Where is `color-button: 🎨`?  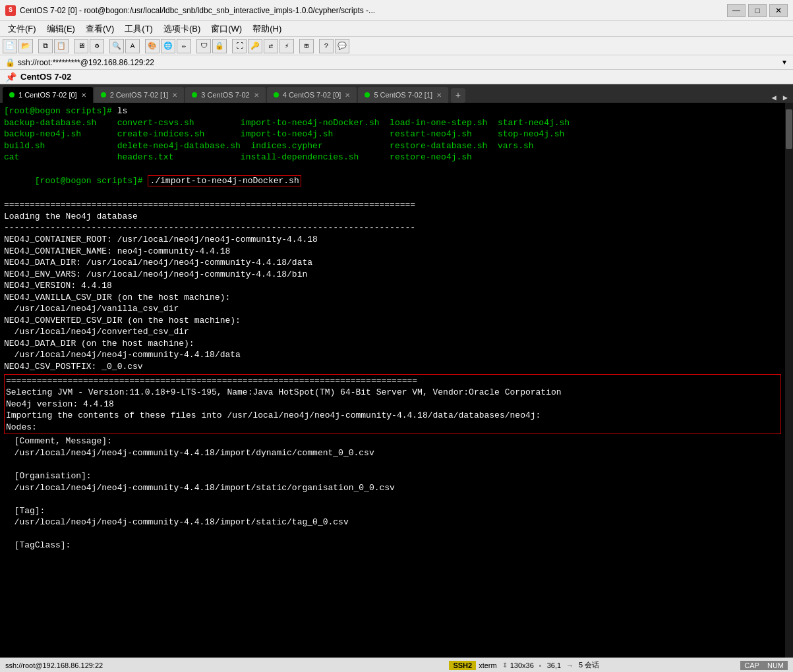
color-button: 🎨 is located at coordinates (152, 46).